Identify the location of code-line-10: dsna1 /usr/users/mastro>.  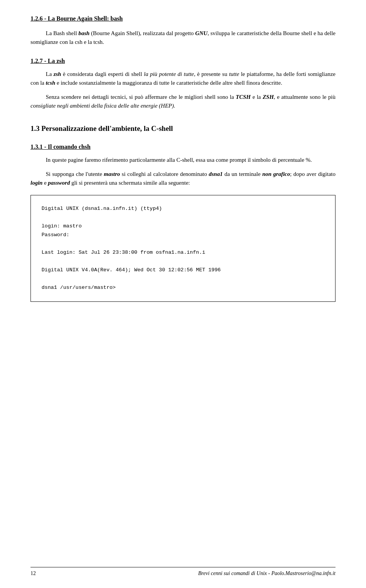
(183, 288).